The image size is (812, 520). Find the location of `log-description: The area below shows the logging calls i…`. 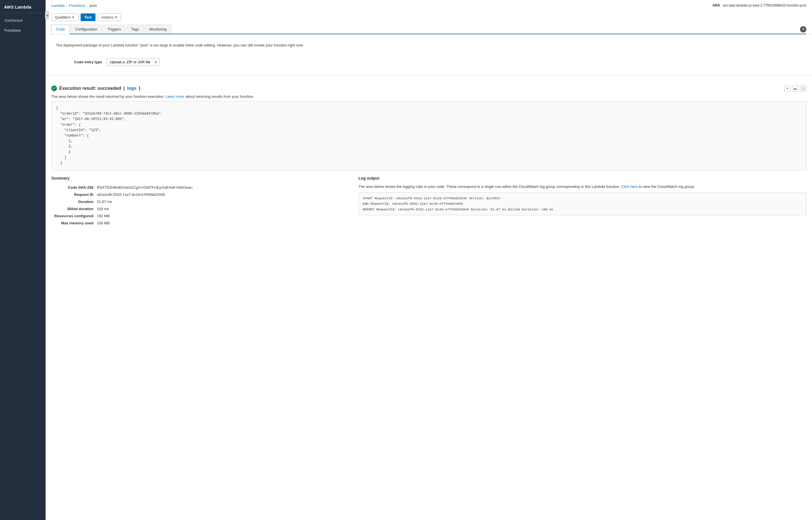

log-description: The area below shows the logging calls i… is located at coordinates (582, 187).